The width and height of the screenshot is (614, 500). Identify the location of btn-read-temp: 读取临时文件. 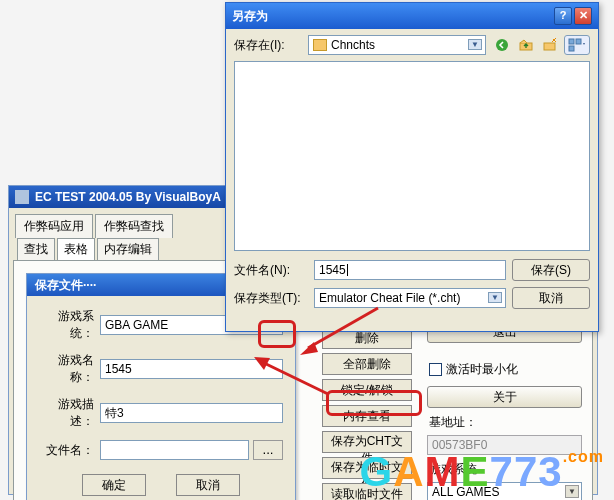
(367, 492).